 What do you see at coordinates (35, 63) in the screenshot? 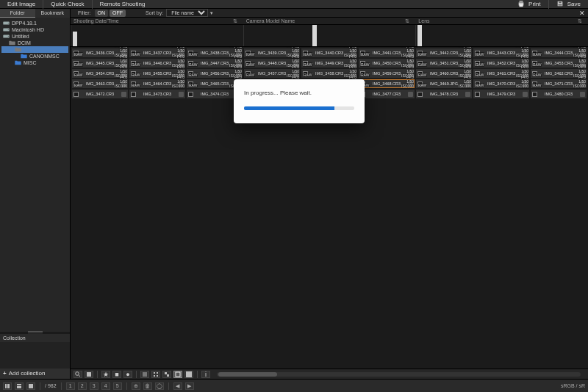
I see `tree-node: MISC` at bounding box center [35, 63].